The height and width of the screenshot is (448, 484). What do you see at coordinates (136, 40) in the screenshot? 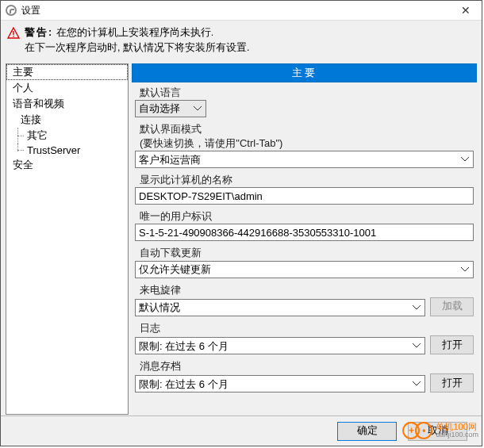
I see `warning-text: 警告: 在您的计算机上安装程序尚未执行. 在下一次程序启动时, 默认情况下将安装…` at bounding box center [136, 40].